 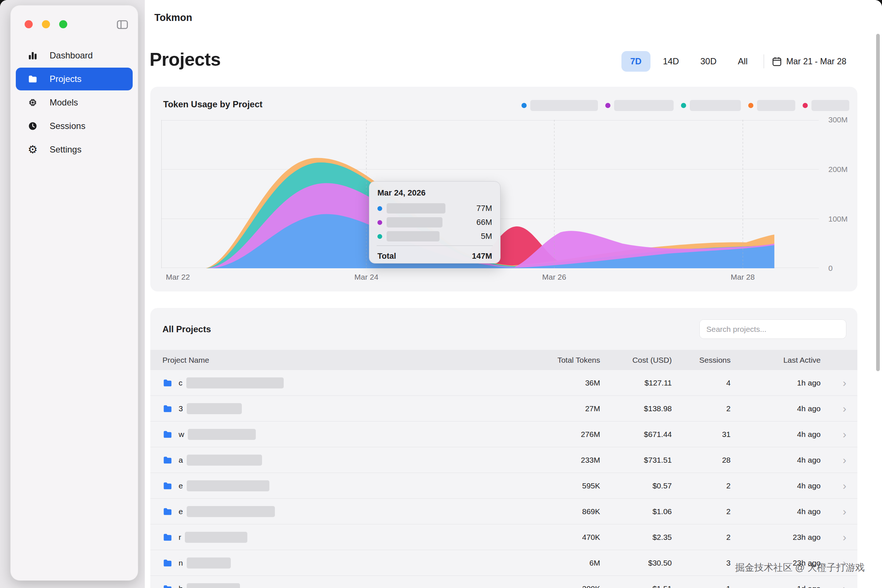 What do you see at coordinates (350, 360) in the screenshot?
I see `col-header-project-name: Project Name` at bounding box center [350, 360].